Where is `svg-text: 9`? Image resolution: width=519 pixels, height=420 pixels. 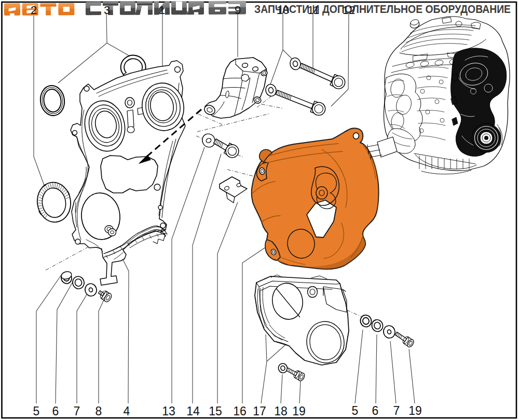 svg-text: 9 is located at coordinates (238, 10).